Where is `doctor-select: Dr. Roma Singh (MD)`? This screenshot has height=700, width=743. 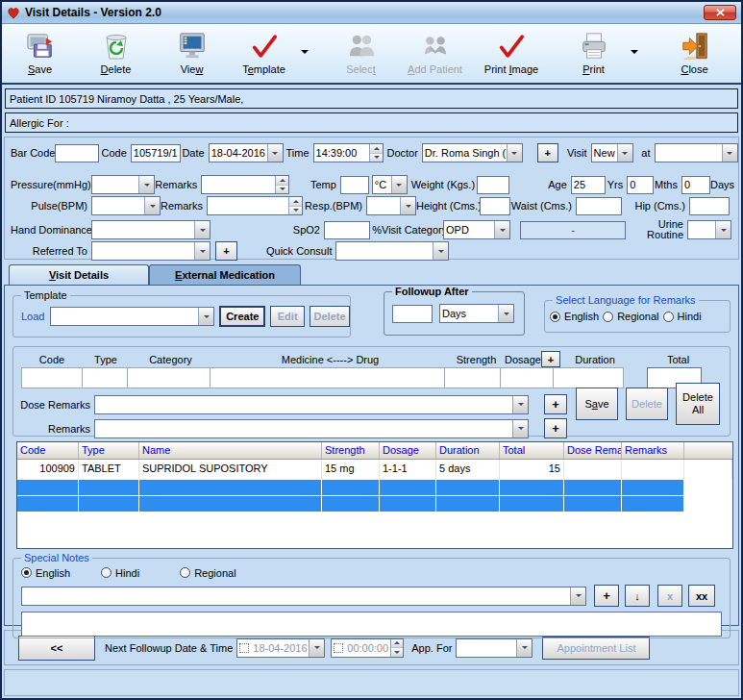
doctor-select: Dr. Roma Singh (MD) is located at coordinates (473, 153).